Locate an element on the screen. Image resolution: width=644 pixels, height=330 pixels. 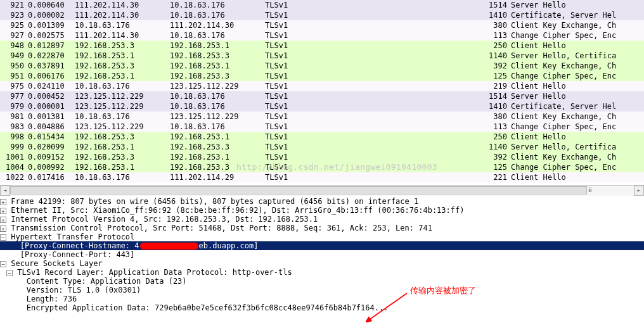
col-length: 380 is located at coordinates (496, 117).